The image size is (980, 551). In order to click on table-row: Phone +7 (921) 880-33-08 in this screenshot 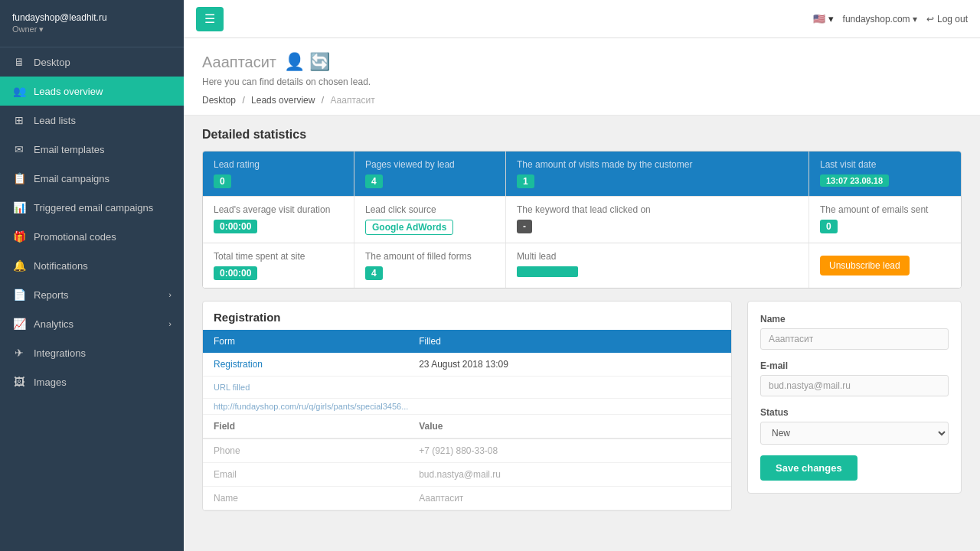, I will do `click(467, 451)`.